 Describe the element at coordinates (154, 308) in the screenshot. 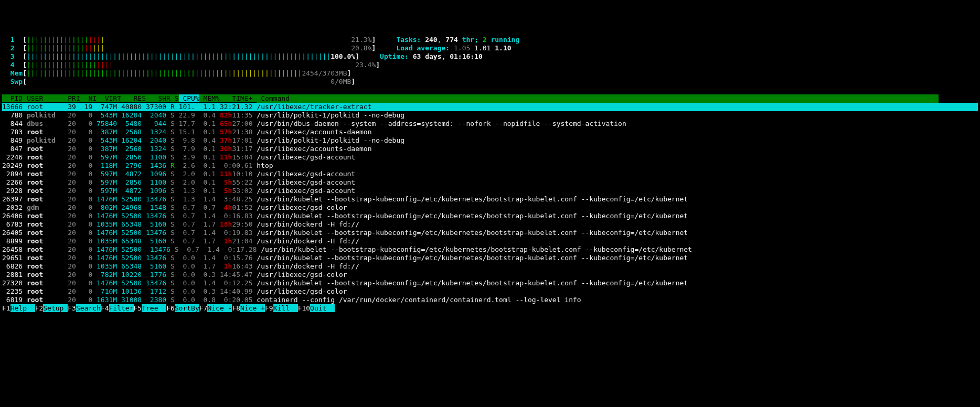

I see `fkey-label-F5: Tree` at that location.